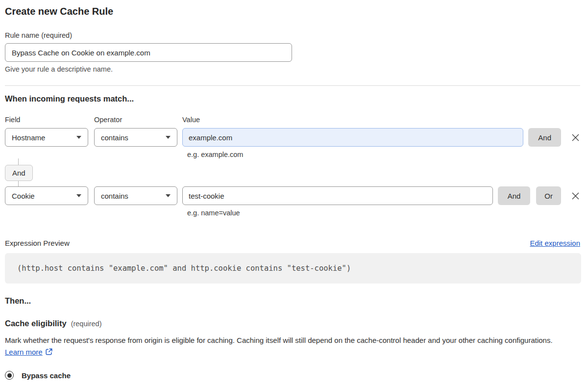  I want to click on condition-connector: And, so click(293, 173).